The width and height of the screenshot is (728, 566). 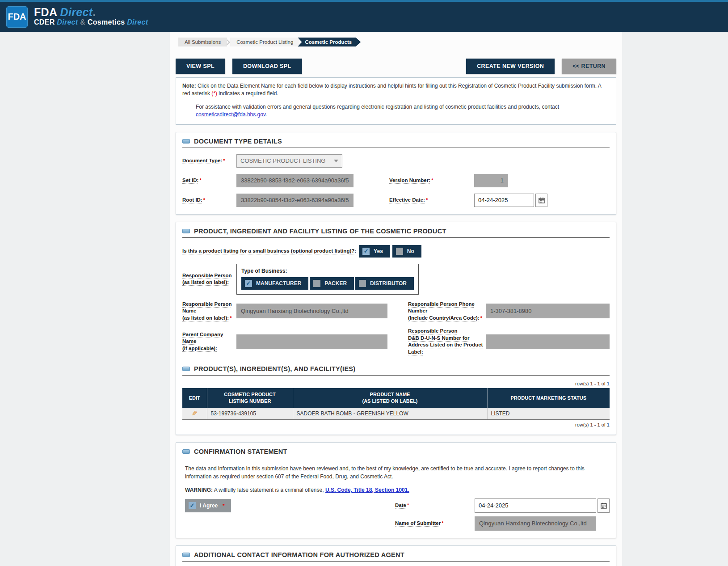 What do you see at coordinates (535, 506) in the screenshot?
I see `confirmation-date-input` at bounding box center [535, 506].